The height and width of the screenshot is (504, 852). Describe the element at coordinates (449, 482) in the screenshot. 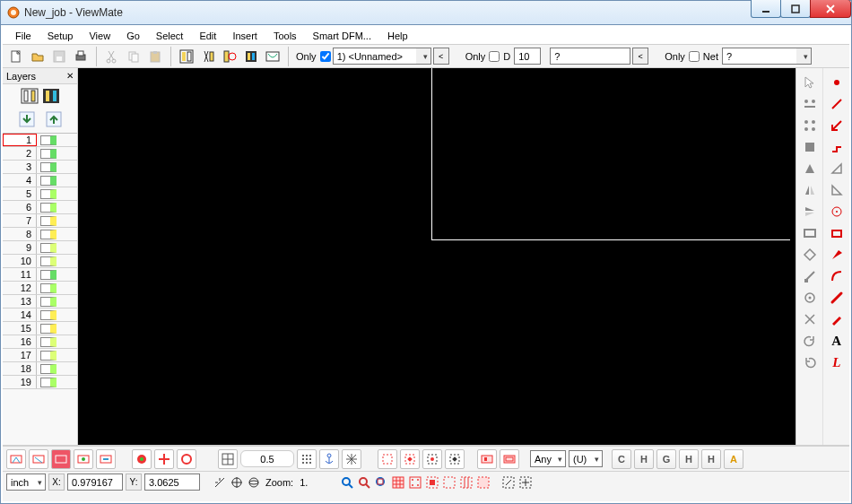

I see `grid-r4-icon` at that location.